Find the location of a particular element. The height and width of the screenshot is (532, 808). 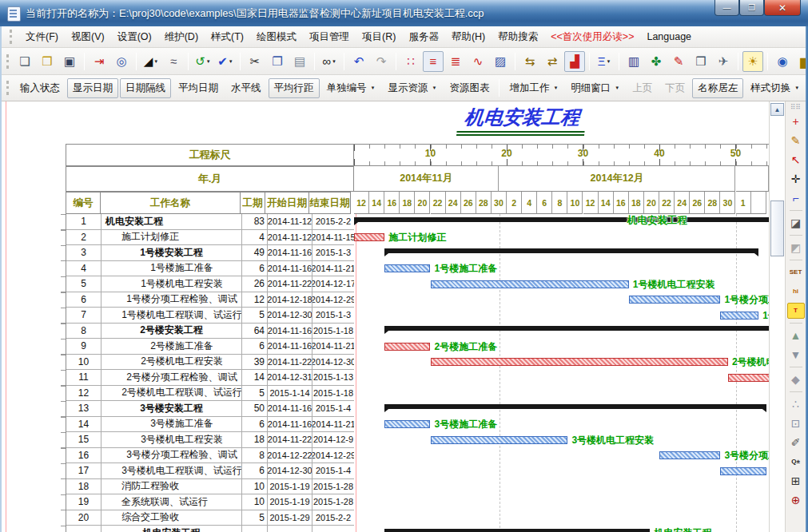

scatter-icon: ∴ is located at coordinates (796, 404).